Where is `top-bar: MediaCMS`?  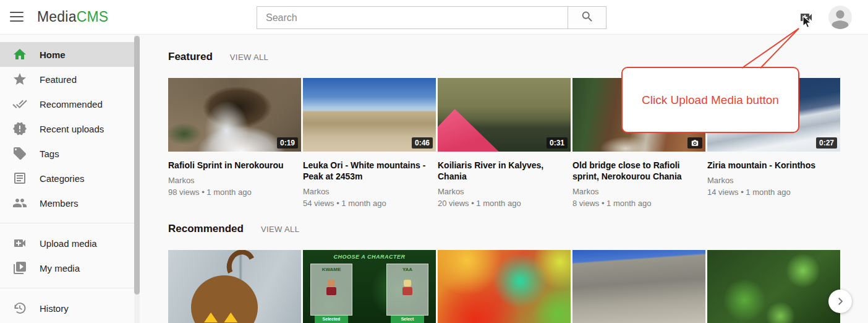
top-bar: MediaCMS is located at coordinates (434, 17).